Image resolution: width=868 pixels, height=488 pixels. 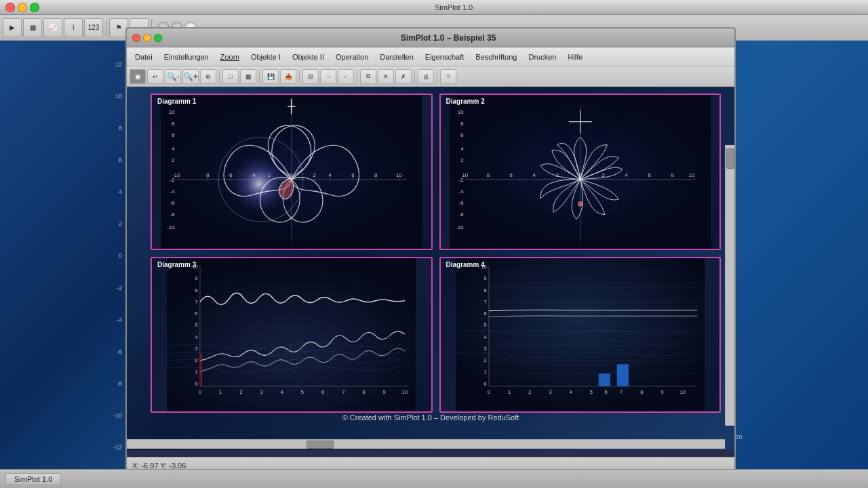 I want to click on menu-hilfe: Hilfe, so click(x=575, y=57).